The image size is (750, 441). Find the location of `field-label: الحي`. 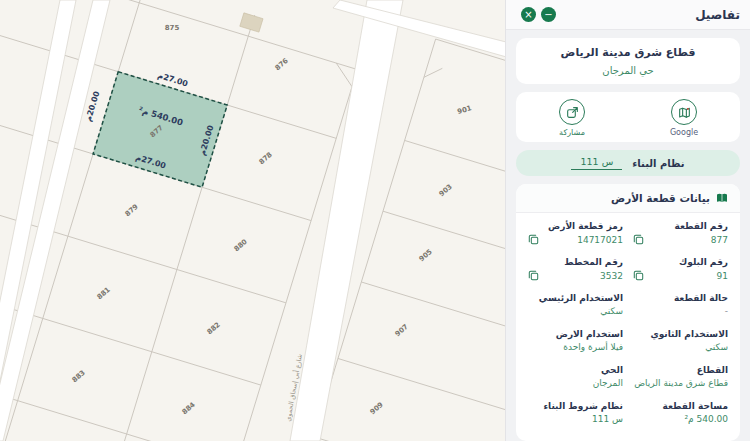

field-label: الحي is located at coordinates (576, 370).